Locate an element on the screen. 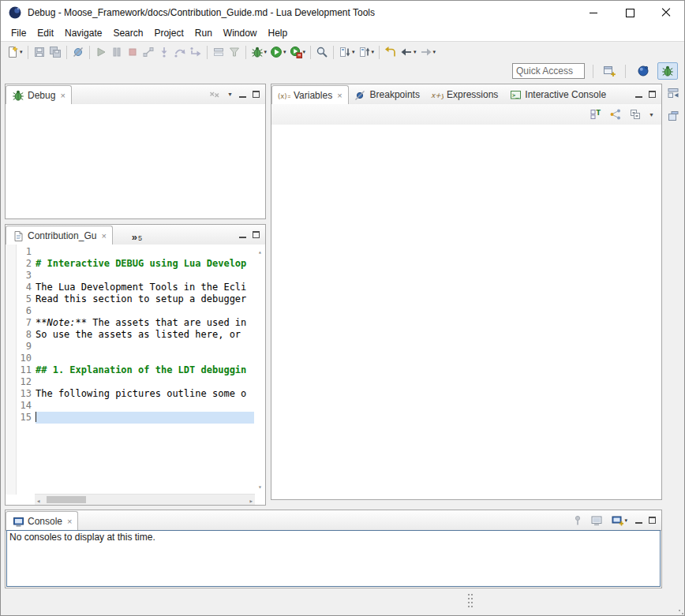  debug-button: ▾ is located at coordinates (259, 52).